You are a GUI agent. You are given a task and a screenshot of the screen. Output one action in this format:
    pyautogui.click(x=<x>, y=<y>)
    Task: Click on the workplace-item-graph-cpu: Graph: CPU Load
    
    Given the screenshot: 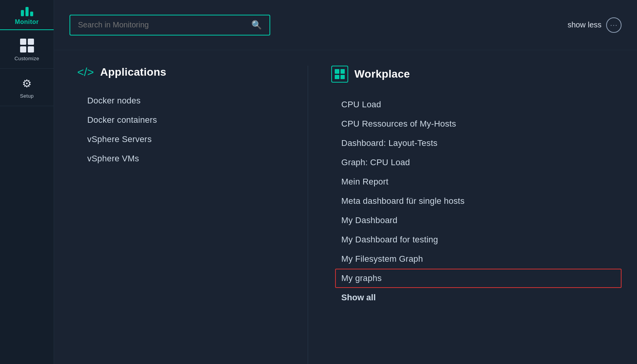 What is the action you would take?
    pyautogui.click(x=478, y=163)
    